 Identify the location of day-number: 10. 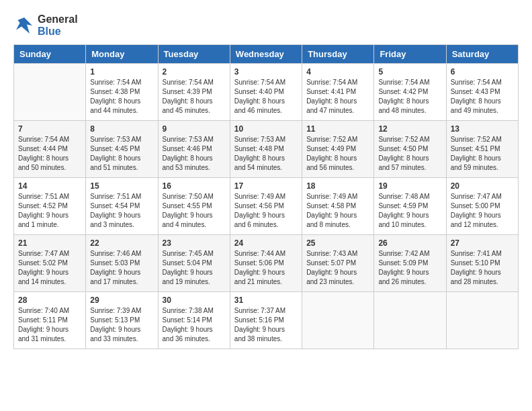
(266, 129).